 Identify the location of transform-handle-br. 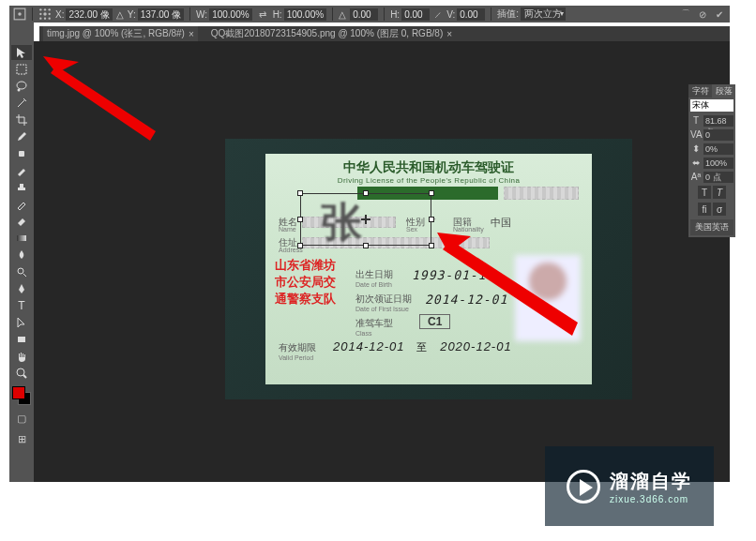
(431, 246).